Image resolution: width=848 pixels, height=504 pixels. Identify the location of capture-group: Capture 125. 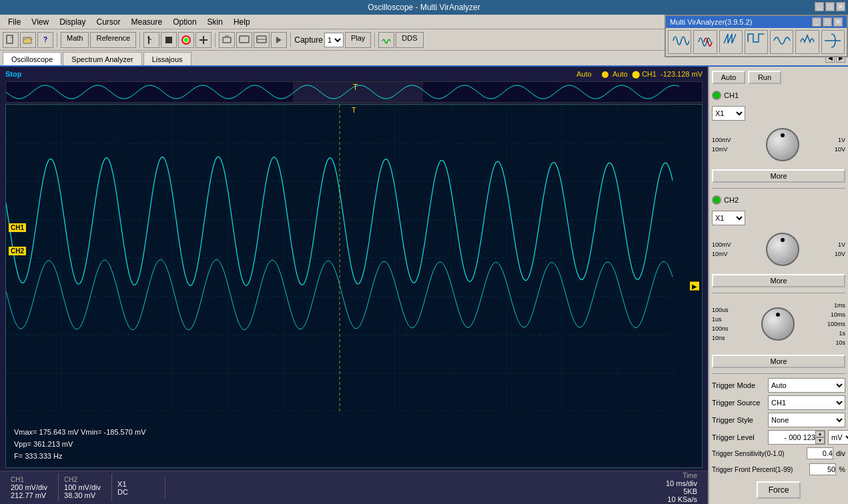
(319, 40).